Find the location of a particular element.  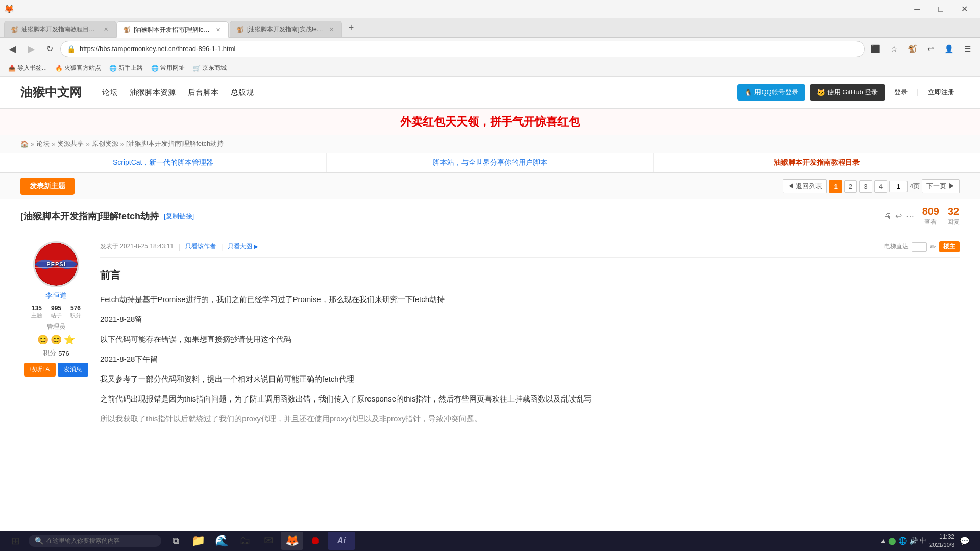

pagination-right: ◀ 返回列表 1 2 3 4 4页 下一页 ▶ is located at coordinates (871, 186).